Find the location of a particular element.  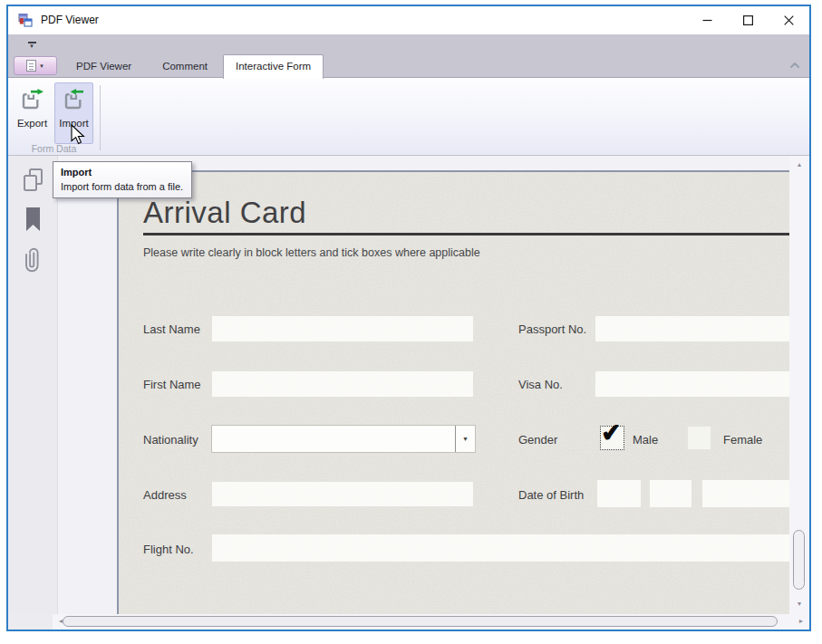

last-name-label: Last Name is located at coordinates (172, 330).